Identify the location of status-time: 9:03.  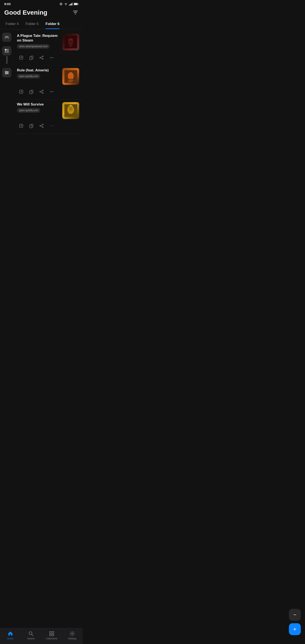
(8, 4).